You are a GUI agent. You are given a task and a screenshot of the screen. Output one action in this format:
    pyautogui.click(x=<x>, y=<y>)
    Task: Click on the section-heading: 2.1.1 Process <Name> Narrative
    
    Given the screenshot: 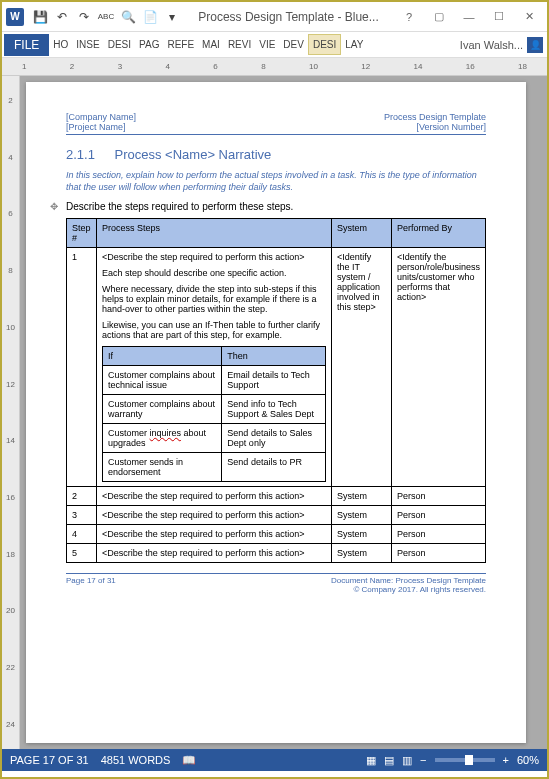 What is the action you would take?
    pyautogui.click(x=276, y=154)
    